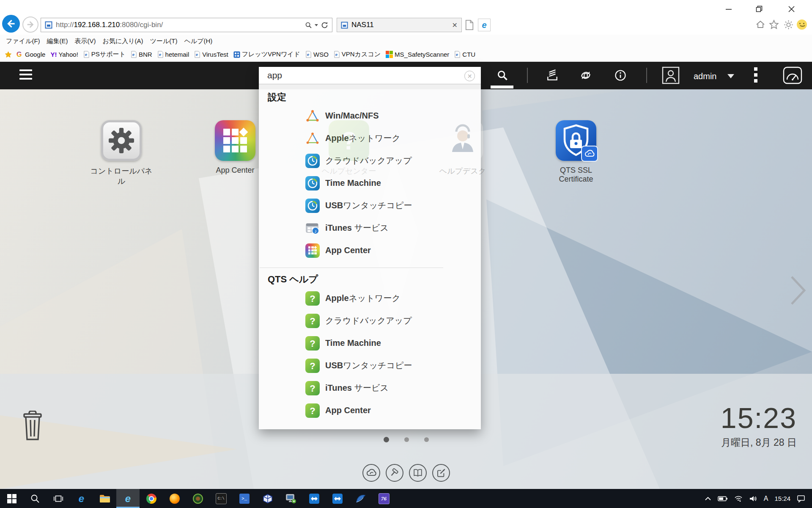  I want to click on qts-search-field: ✕, so click(370, 75).